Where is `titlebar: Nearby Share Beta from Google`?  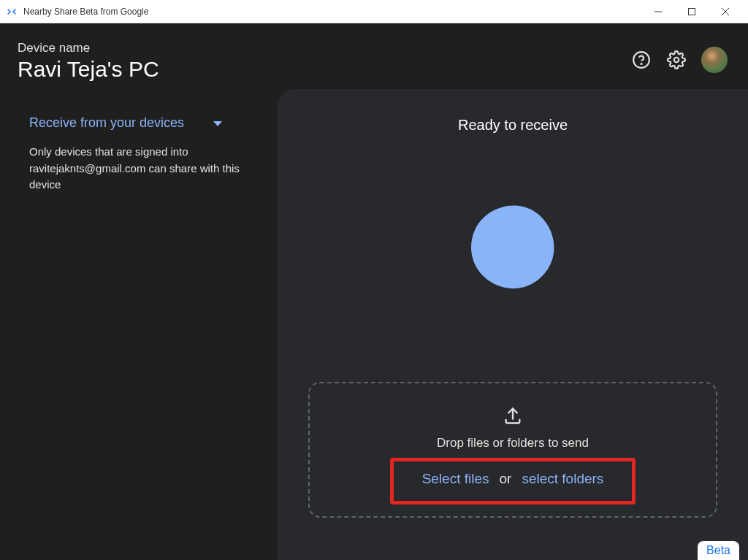
titlebar: Nearby Share Beta from Google is located at coordinates (374, 12).